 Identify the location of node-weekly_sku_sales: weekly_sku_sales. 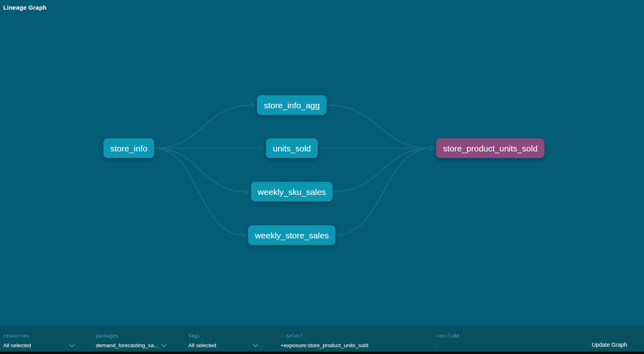
(291, 192).